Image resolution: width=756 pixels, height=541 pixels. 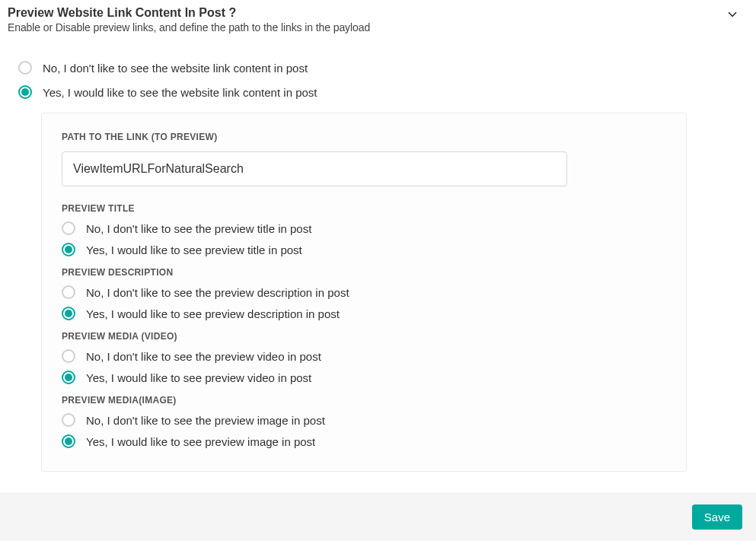 What do you see at coordinates (218, 292) in the screenshot?
I see `preview-description-no-label: No, I don't like to see the preview desc…` at bounding box center [218, 292].